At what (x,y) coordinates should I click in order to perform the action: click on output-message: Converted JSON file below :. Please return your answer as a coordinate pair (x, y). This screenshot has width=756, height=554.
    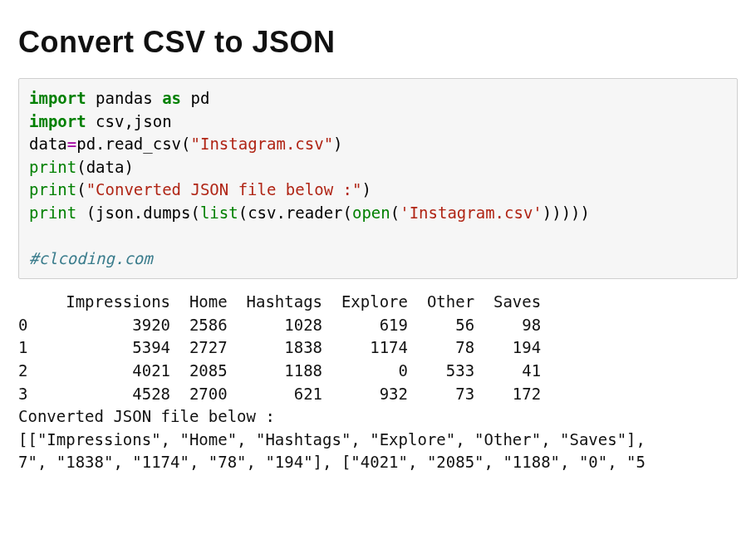
    Looking at the image, I should click on (146, 416).